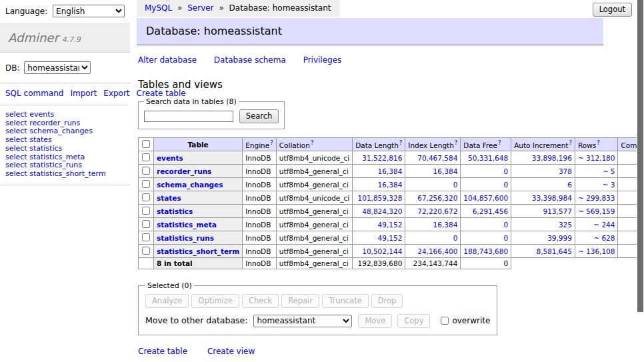  What do you see at coordinates (146, 144) in the screenshot?
I see `select-all-checkbox` at bounding box center [146, 144].